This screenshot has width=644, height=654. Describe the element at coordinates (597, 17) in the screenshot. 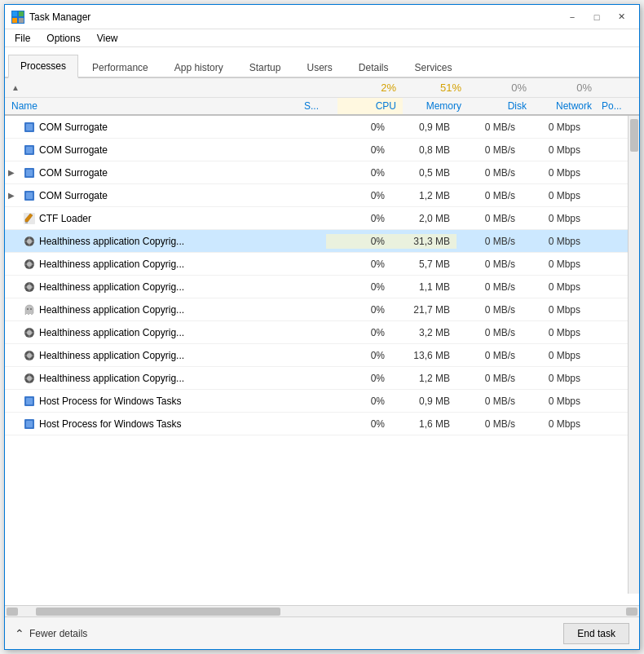

I see `maximize-button: □` at that location.